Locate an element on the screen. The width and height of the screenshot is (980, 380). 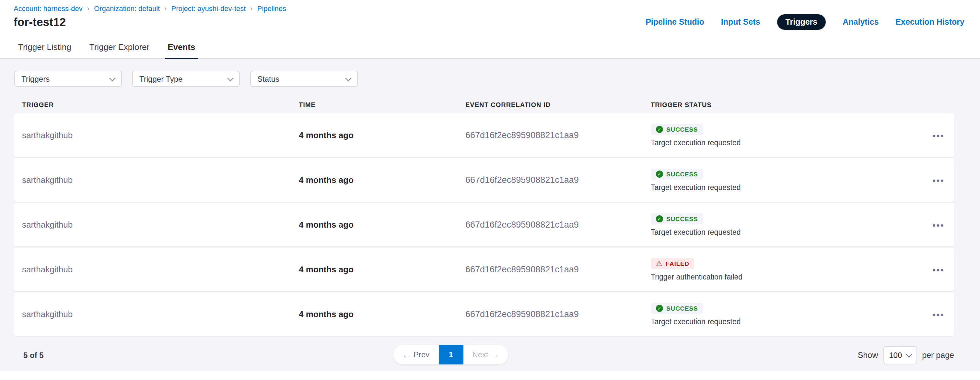
tab-trigger-explorer: Trigger Explorer is located at coordinates (119, 48).